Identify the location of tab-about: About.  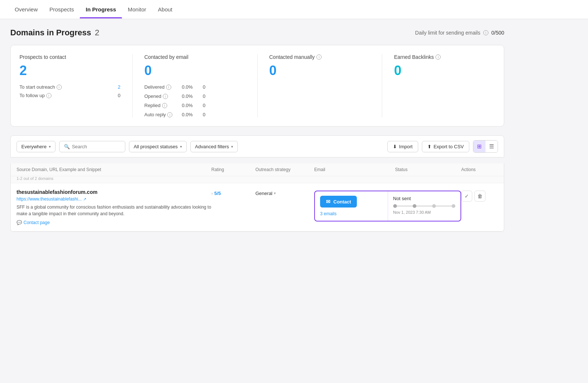
(165, 10).